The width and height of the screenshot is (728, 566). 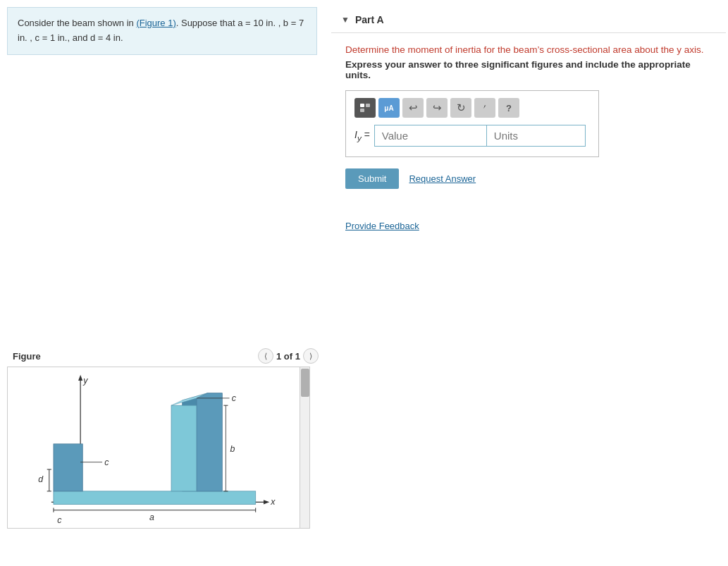 What do you see at coordinates (288, 356) in the screenshot?
I see `figure-nav: ⟨ 1 of 1 ⟩` at bounding box center [288, 356].